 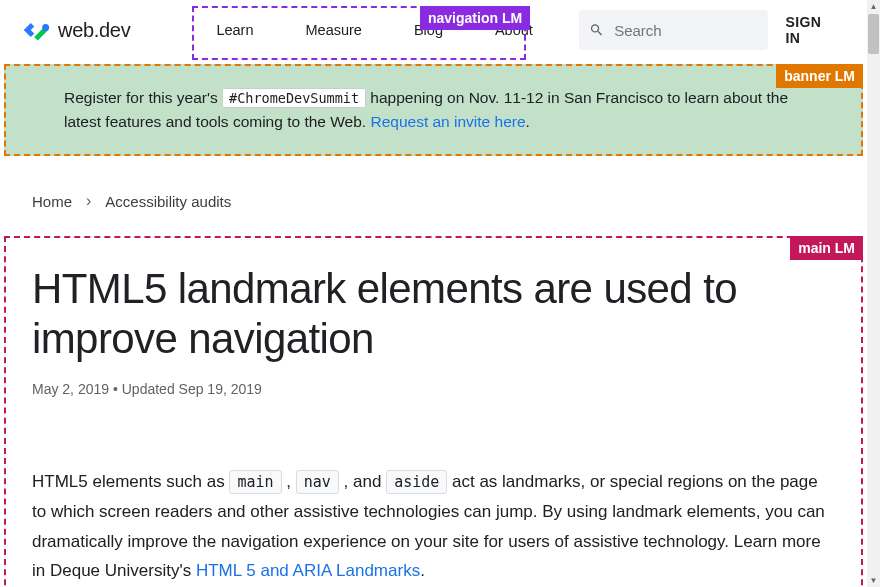 I want to click on banner-period: ., so click(x=528, y=122).